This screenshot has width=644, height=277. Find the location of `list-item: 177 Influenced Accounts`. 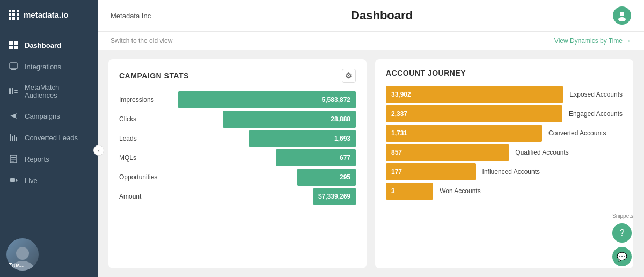

list-item: 177 Influenced Accounts is located at coordinates (504, 172).